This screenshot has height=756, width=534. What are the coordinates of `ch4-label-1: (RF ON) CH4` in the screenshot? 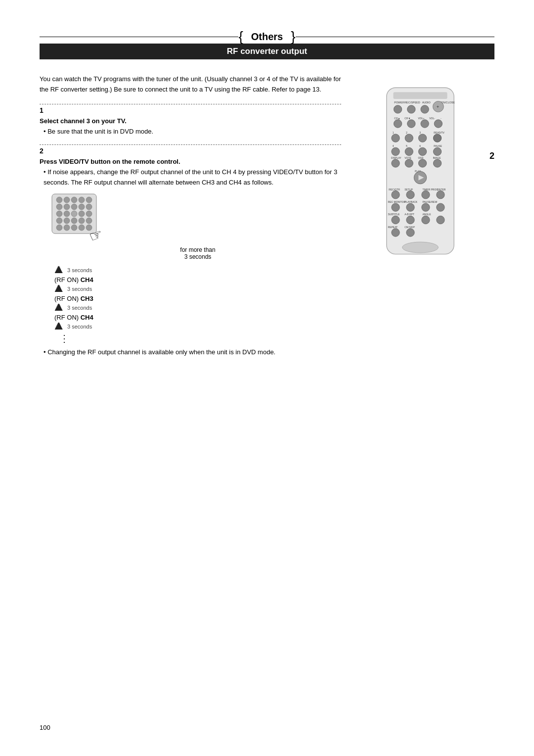 It's located at (74, 280).